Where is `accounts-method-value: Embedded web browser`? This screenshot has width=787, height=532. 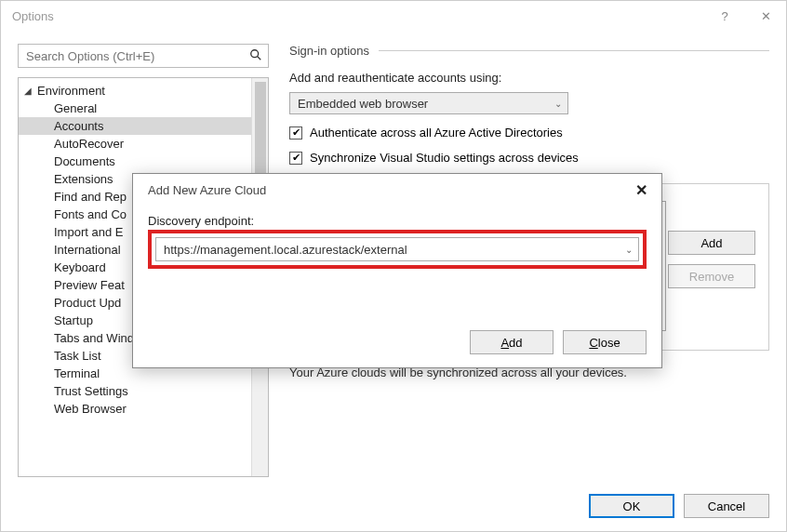 accounts-method-value: Embedded web browser is located at coordinates (363, 104).